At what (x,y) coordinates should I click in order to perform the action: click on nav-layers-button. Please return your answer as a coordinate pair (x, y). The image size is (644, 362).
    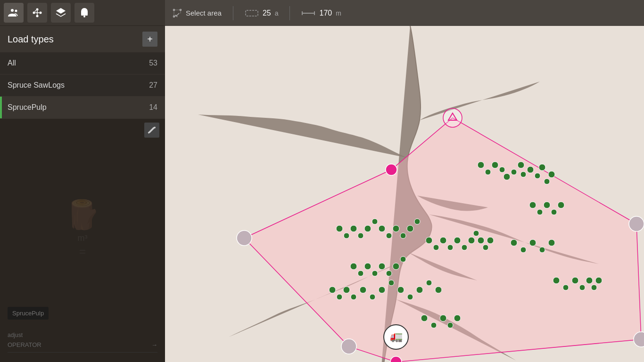
    Looking at the image, I should click on (61, 13).